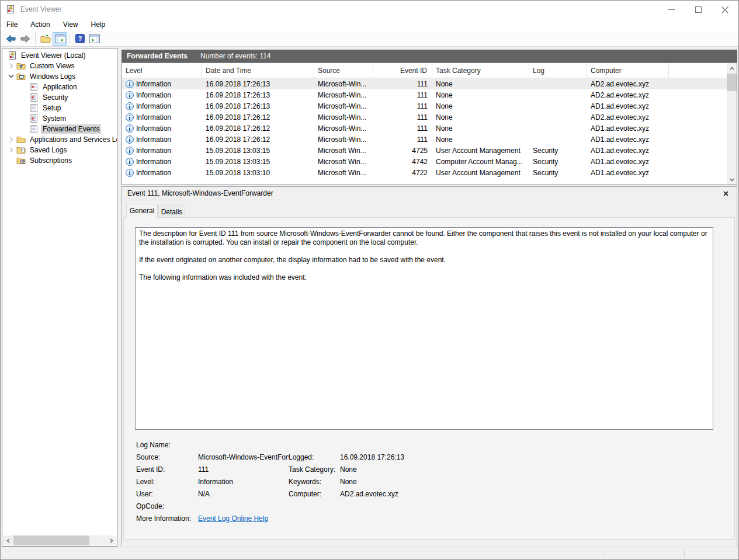  Describe the element at coordinates (40, 25) in the screenshot. I see `menu-action: Action` at that location.